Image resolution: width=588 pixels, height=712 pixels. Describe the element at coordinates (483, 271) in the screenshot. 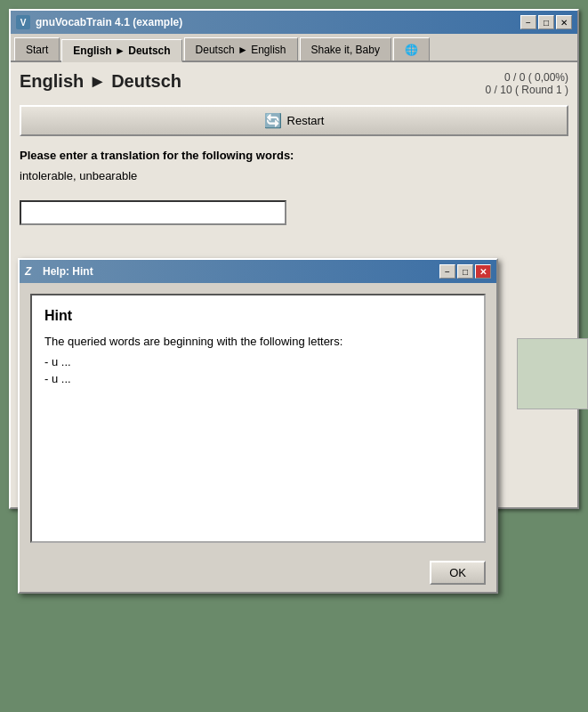

I see `dialog-close-button: ✕` at that location.